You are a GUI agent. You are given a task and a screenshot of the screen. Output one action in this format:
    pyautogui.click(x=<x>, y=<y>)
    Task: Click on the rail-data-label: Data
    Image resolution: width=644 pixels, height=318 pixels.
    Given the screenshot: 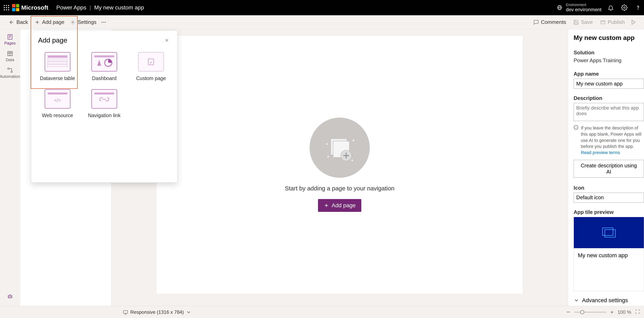 What is the action you would take?
    pyautogui.click(x=10, y=60)
    